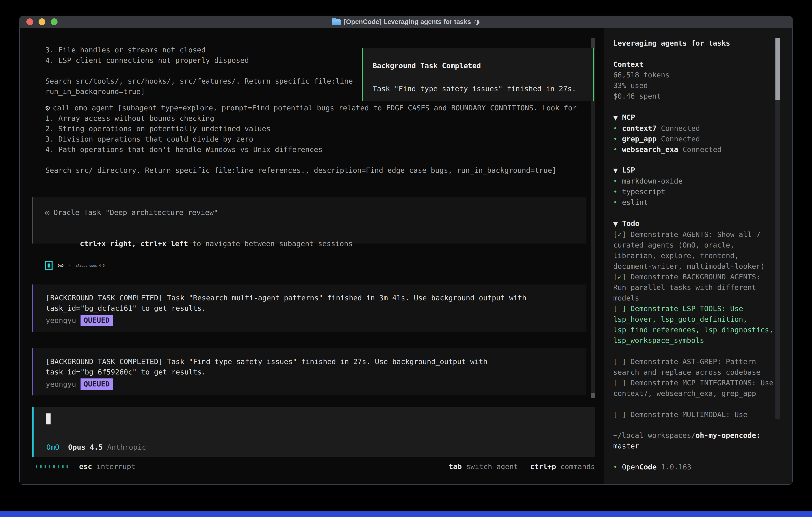  Describe the element at coordinates (309, 308) in the screenshot. I see `background-task-card: [BACKGROUND TASK COMPLETED] Task "Resear…` at that location.